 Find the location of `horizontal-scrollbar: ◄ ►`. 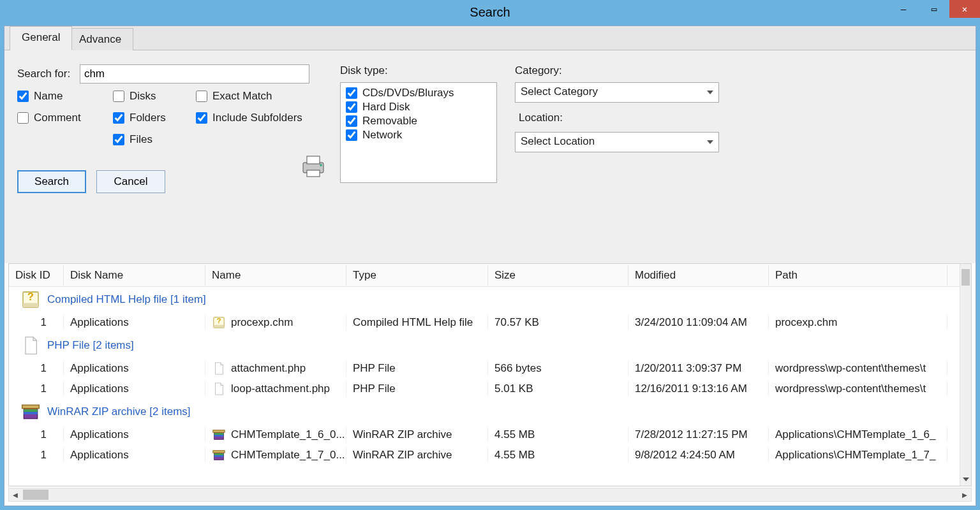

horizontal-scrollbar: ◄ ► is located at coordinates (490, 495).